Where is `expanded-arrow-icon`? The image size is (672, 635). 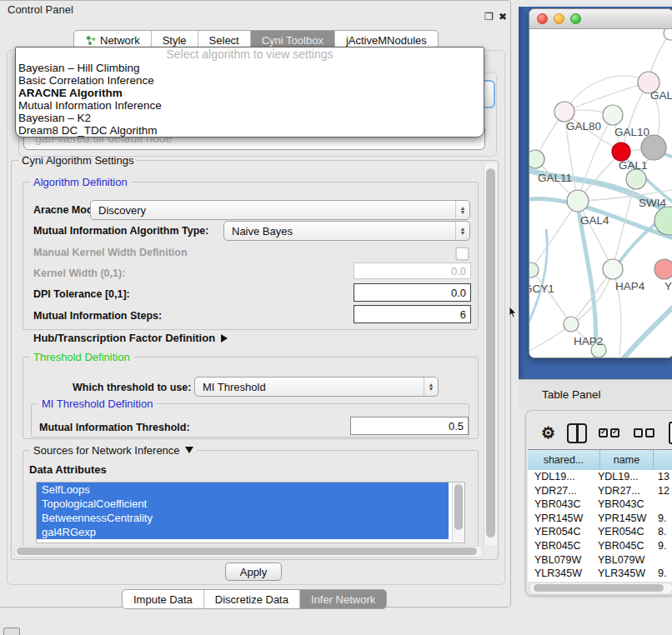 expanded-arrow-icon is located at coordinates (189, 450).